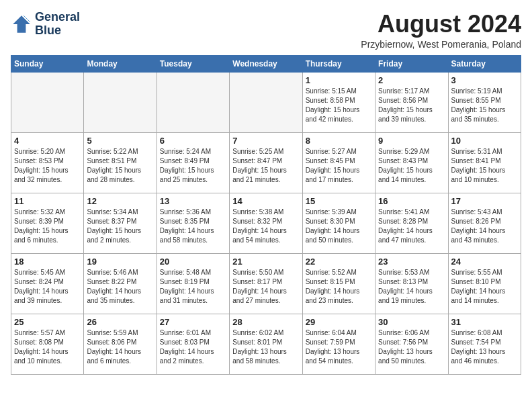  What do you see at coordinates (411, 201) in the screenshot?
I see `day-number: 16` at bounding box center [411, 201].